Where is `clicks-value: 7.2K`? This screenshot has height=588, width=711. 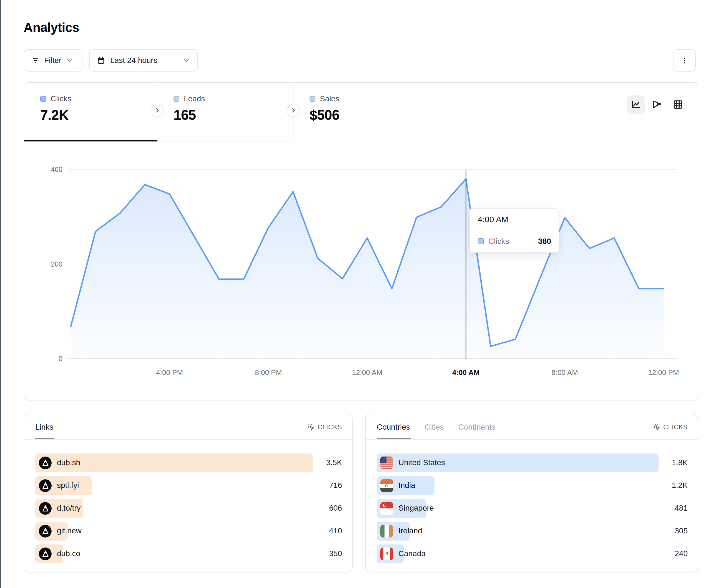
clicks-value: 7.2K is located at coordinates (99, 115).